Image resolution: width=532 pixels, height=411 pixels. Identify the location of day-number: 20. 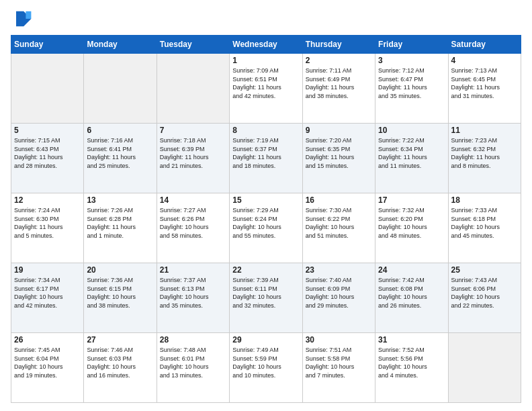
(120, 270).